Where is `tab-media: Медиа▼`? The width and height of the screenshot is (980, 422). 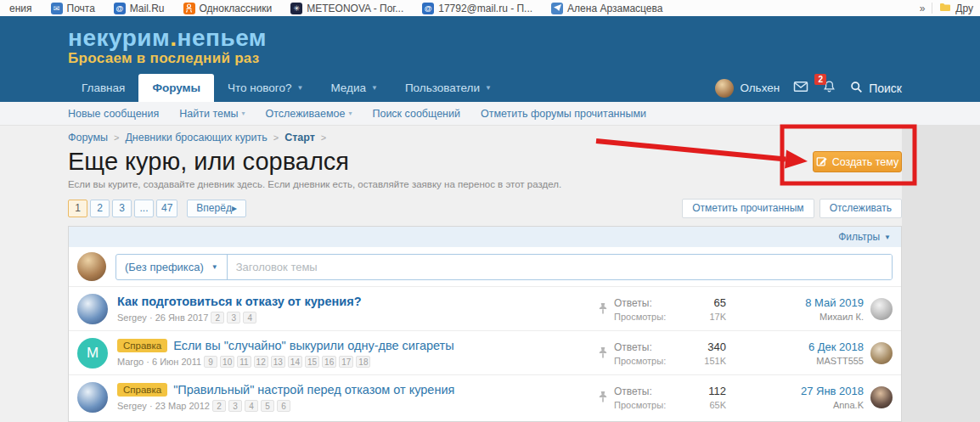
tab-media: Медиа▼ is located at coordinates (353, 88).